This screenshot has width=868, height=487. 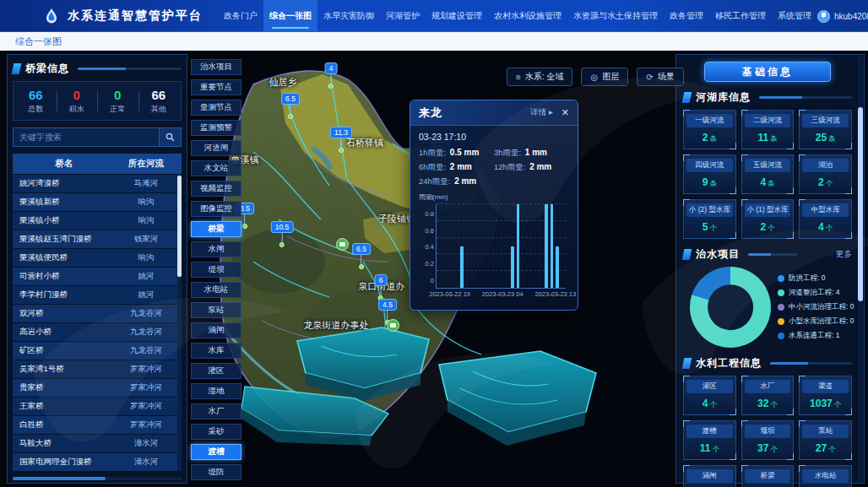 I want to click on station-marker: 10.5, so click(x=282, y=235).